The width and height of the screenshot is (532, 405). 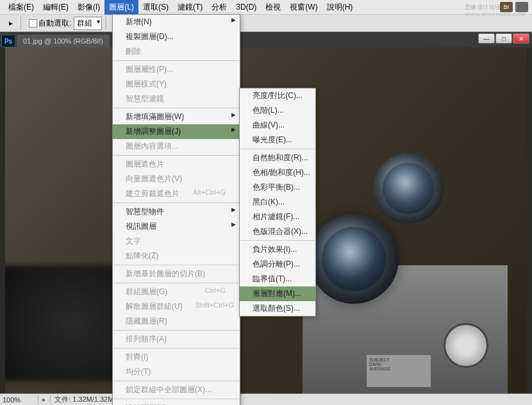 I want to click on menu-select: 選取(S), so click(x=156, y=8).